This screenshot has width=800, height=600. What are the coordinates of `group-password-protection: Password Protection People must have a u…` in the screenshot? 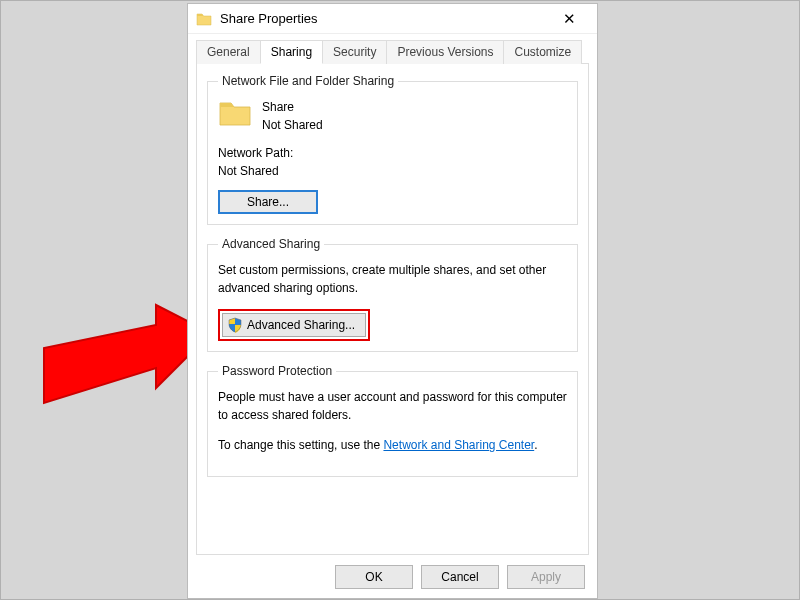 It's located at (392, 420).